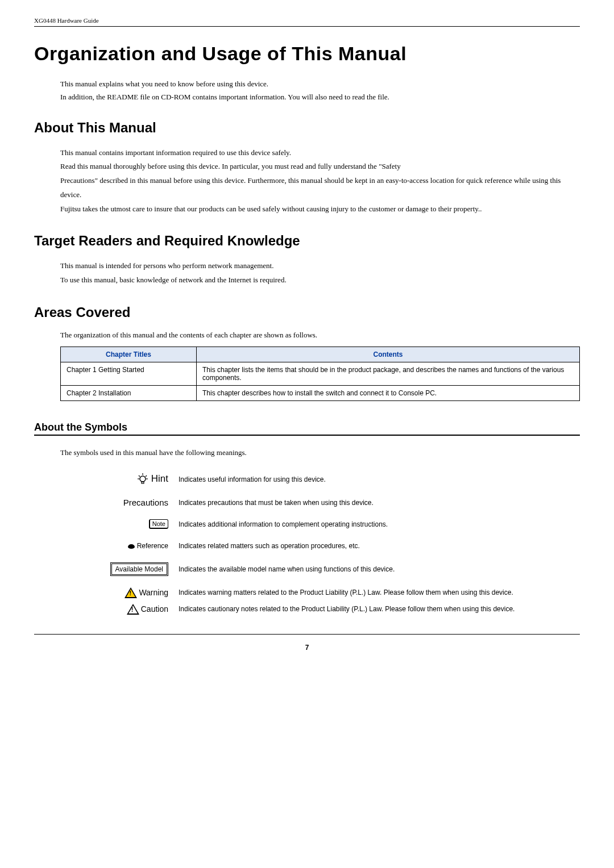 This screenshot has width=614, height=868. I want to click on symbol-row-note: Note Indicates additional information to…, so click(320, 524).